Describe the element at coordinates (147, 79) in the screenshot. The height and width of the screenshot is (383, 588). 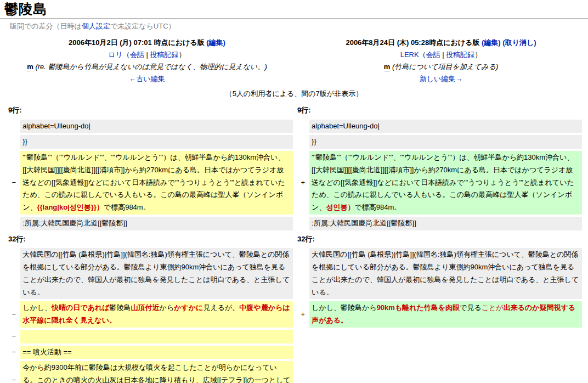
I see `old-version-nav-line: ←古い編集` at that location.